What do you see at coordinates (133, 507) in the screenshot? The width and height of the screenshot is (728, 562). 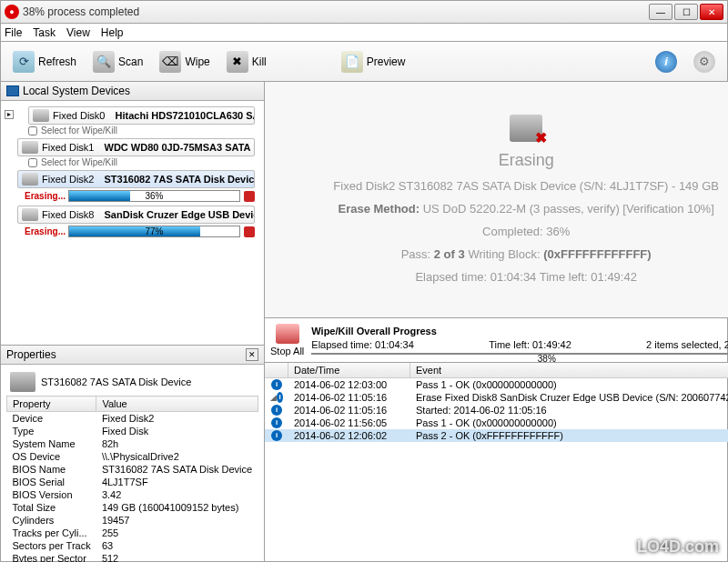 I see `property-row: Total Size149 GB (160041009152 bytes)` at bounding box center [133, 507].